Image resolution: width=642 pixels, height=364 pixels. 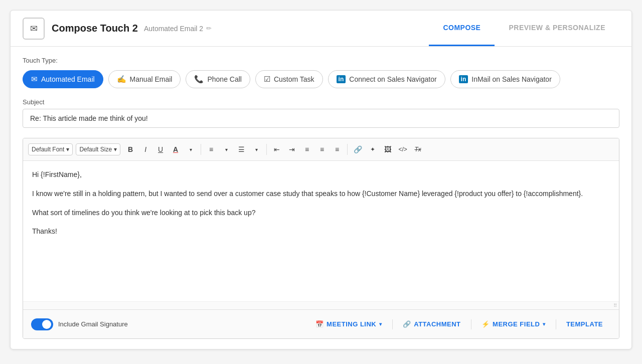 What do you see at coordinates (432, 324) in the screenshot?
I see `attachment-button: 🔗 ATTACHMENT` at bounding box center [432, 324].